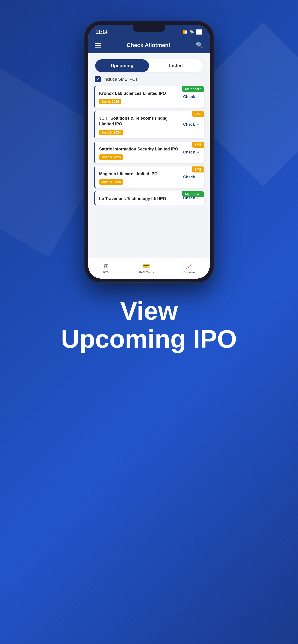 This screenshot has width=298, height=644. What do you see at coordinates (106, 268) in the screenshot?
I see `nav-item-ipos: ⊞ IPOs` at bounding box center [106, 268].